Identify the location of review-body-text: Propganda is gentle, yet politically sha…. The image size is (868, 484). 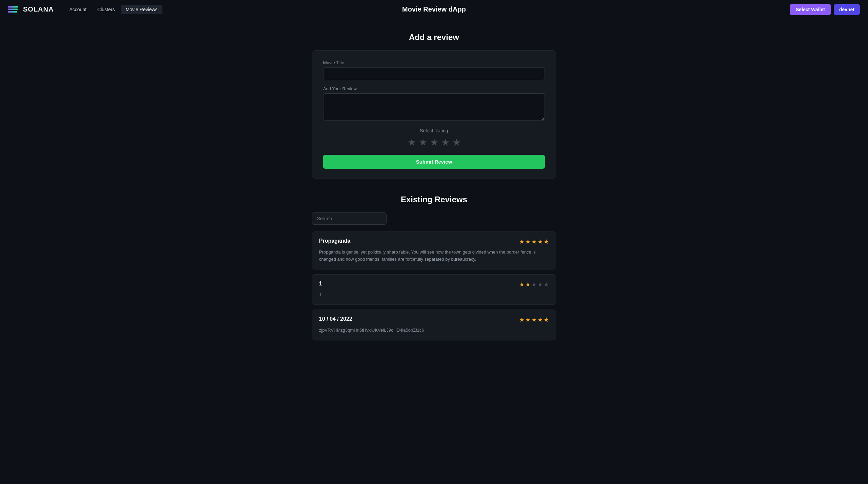
(434, 256).